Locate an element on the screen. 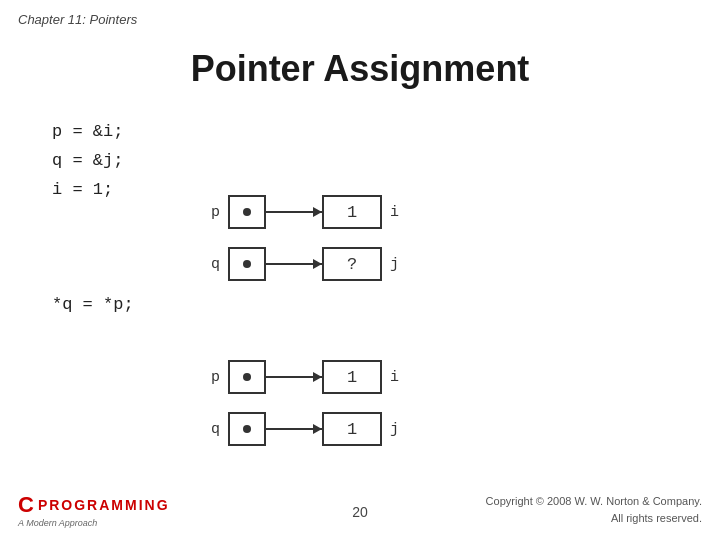  diag-p-label-before: p is located at coordinates (210, 212).